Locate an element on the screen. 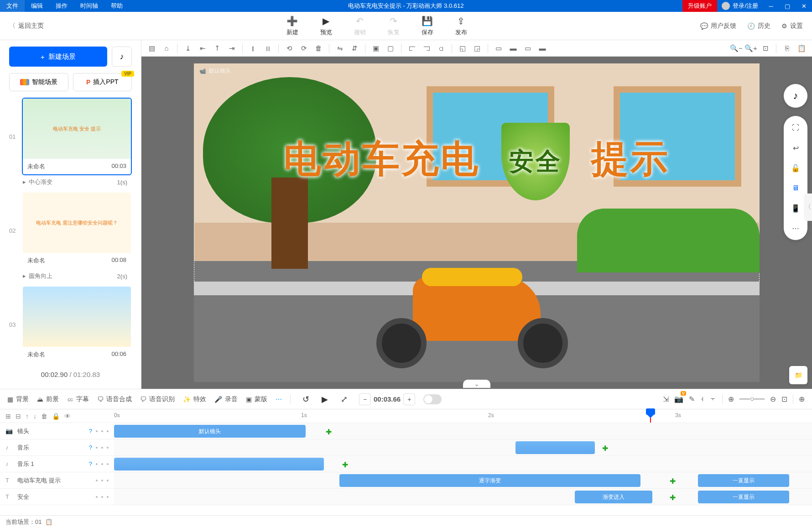 The height and width of the screenshot is (528, 812). smart-scene-button: 智能场景 is located at coordinates (39, 82).